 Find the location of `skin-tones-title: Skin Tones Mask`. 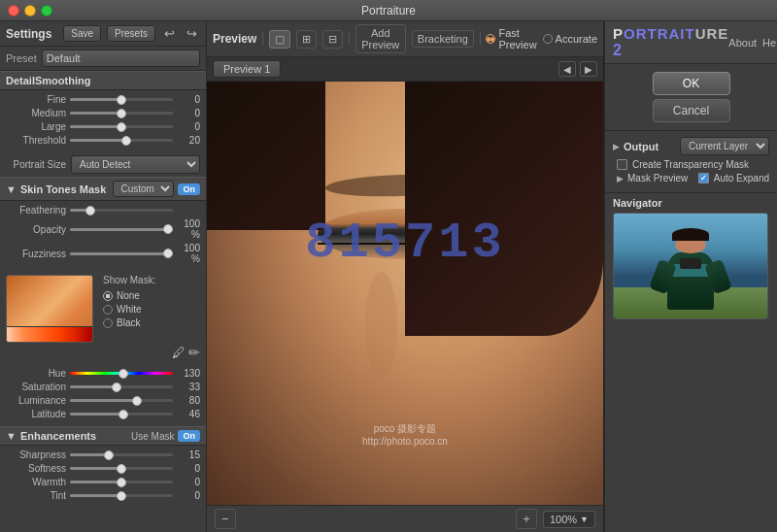

skin-tones-title: Skin Tones Mask is located at coordinates (65, 189).